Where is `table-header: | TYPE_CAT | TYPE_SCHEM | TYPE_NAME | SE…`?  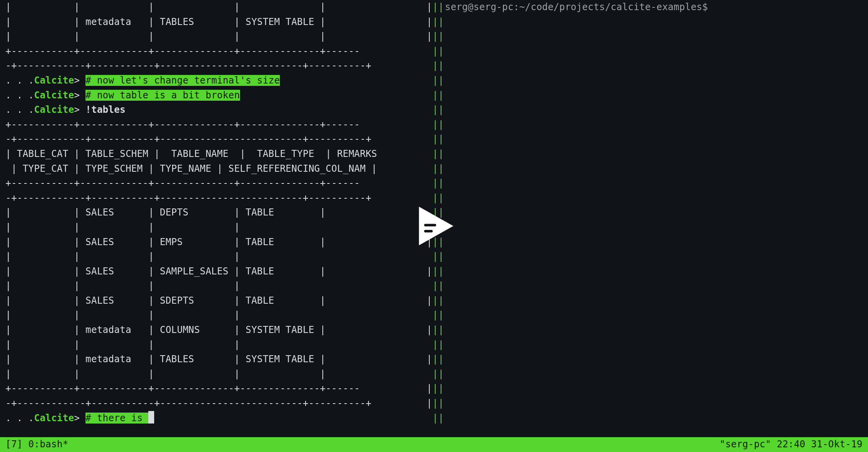
table-header: | TYPE_CAT | TYPE_SCHEM | TYPE_NAME | SE… is located at coordinates (191, 169).